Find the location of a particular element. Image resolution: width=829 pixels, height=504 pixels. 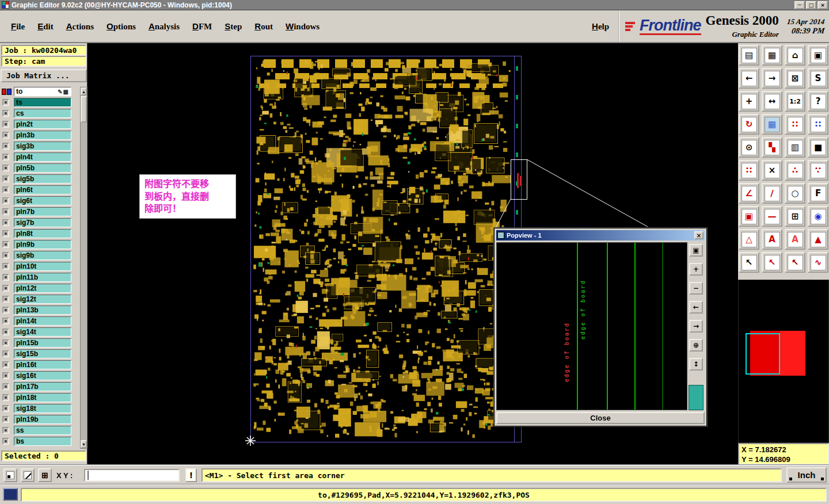

layer-row-pln9b: pln9b is located at coordinates (40, 245).